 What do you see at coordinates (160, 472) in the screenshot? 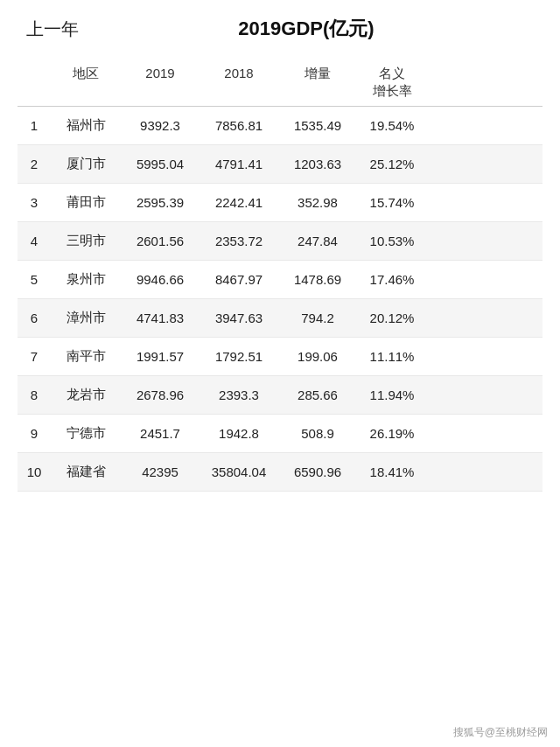
I see `cell-2019: 42395` at bounding box center [160, 472].